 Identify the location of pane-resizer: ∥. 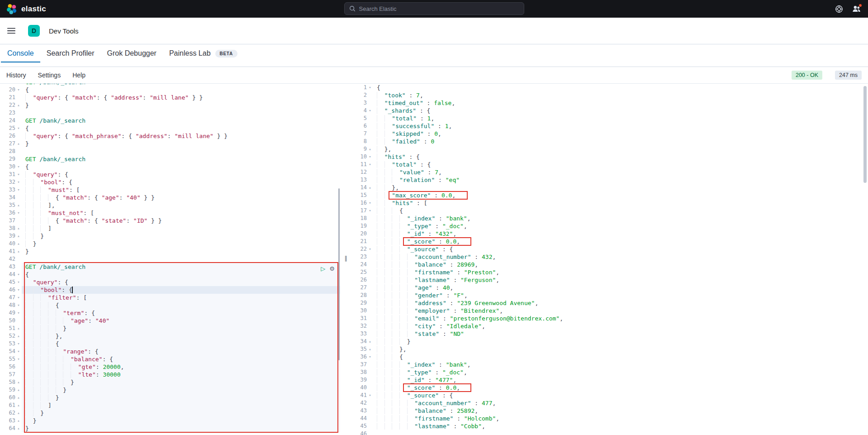
(346, 259).